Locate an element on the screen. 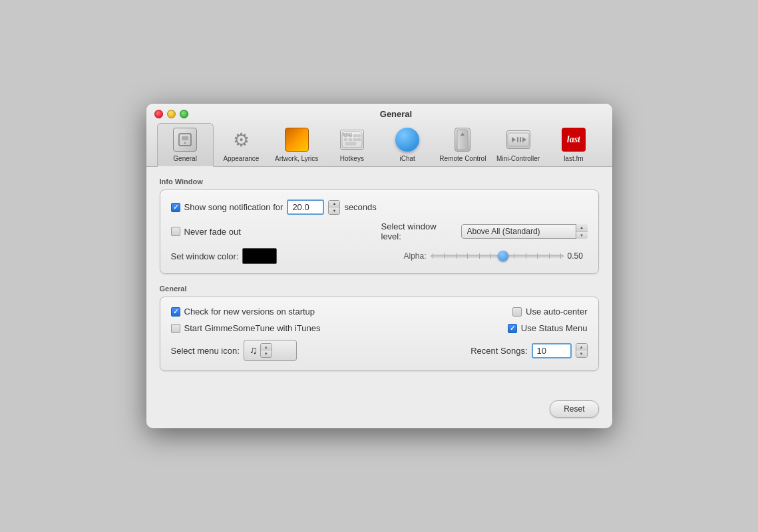 The image size is (758, 532). show-notification-checkbox is located at coordinates (176, 207).